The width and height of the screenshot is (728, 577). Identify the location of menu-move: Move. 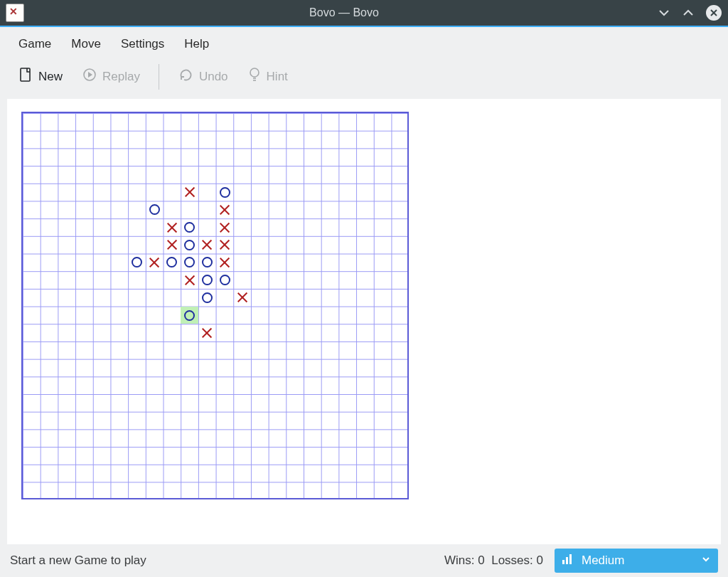
(86, 44).